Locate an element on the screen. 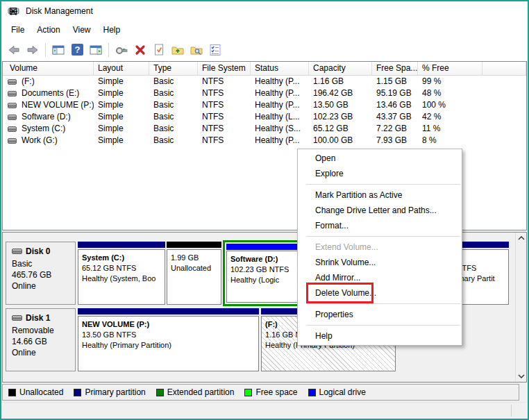 This screenshot has width=529, height=420. legend-item-free-space: Free space is located at coordinates (271, 392).